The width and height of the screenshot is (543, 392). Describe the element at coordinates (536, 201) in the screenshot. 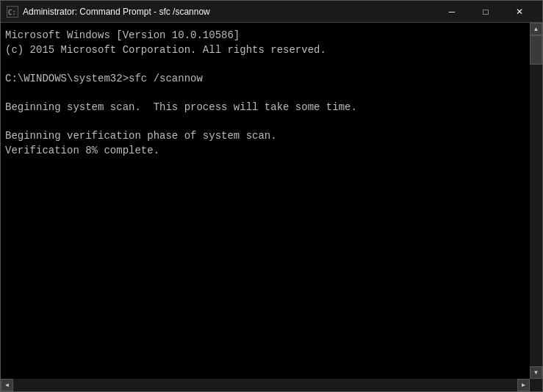

I see `vertical-scrollbar: ▲ ▼` at that location.